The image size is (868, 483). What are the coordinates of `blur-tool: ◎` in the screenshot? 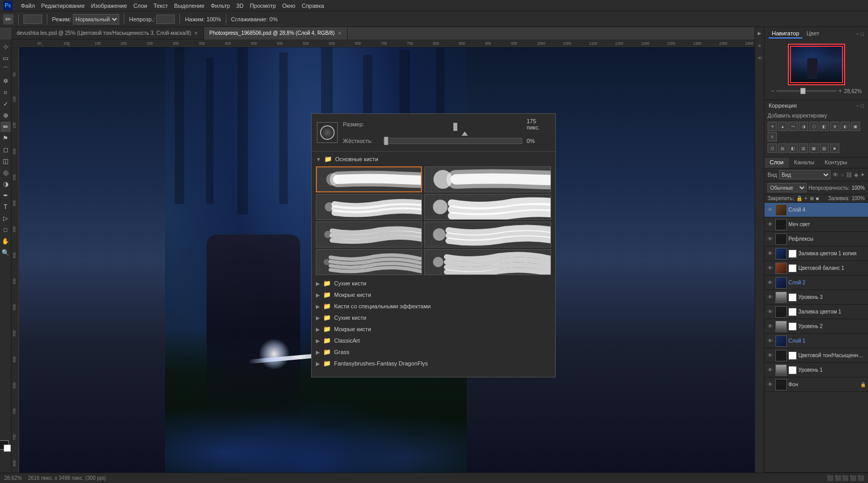 It's located at (6, 173).